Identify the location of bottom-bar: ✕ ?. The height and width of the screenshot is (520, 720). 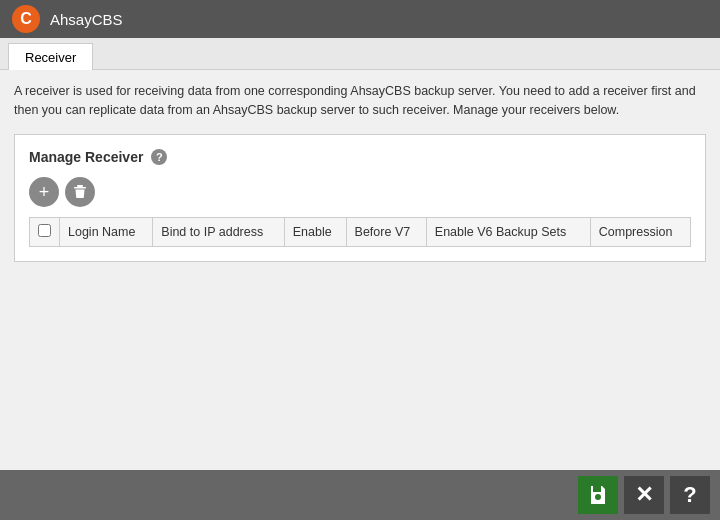
(360, 495).